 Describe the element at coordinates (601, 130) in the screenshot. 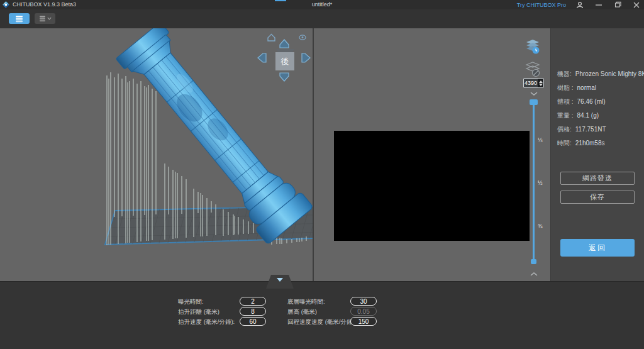

I see `info-price: 價格:117.751NT` at that location.